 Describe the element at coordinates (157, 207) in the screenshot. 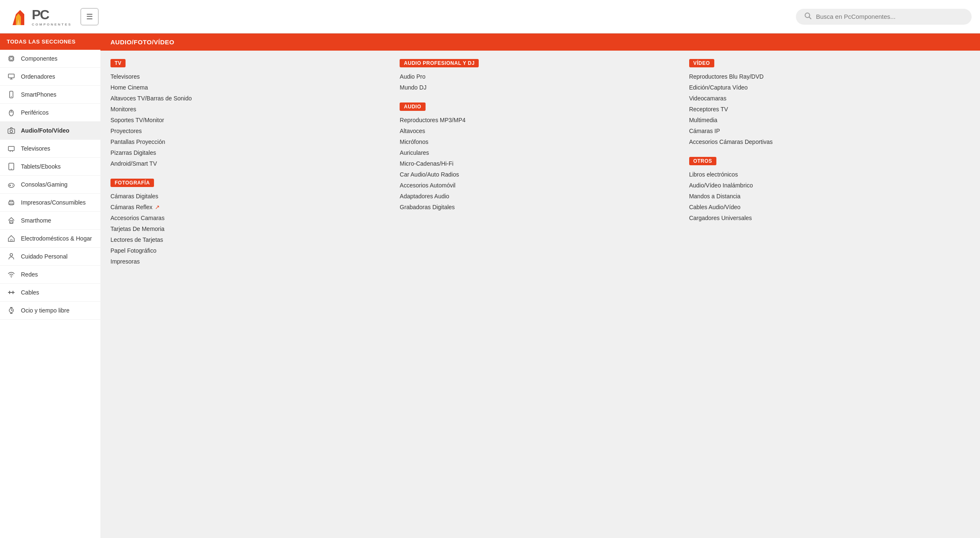

I see `trending-icon: ↗` at that location.